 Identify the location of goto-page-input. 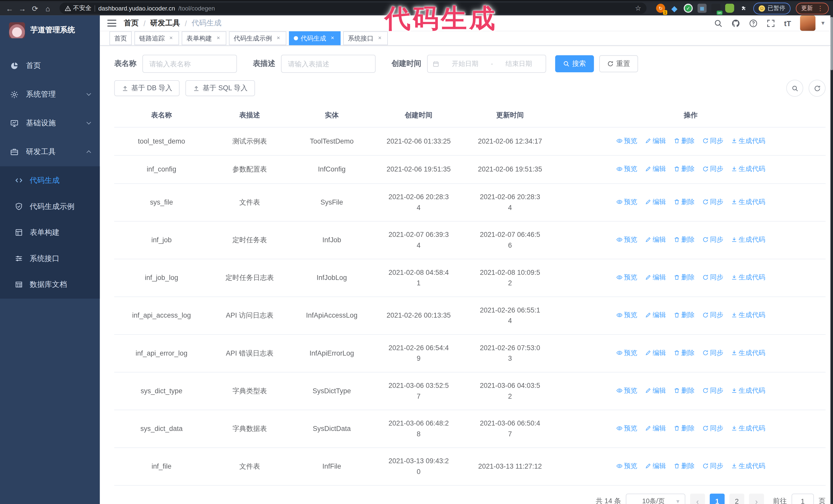
(803, 499).